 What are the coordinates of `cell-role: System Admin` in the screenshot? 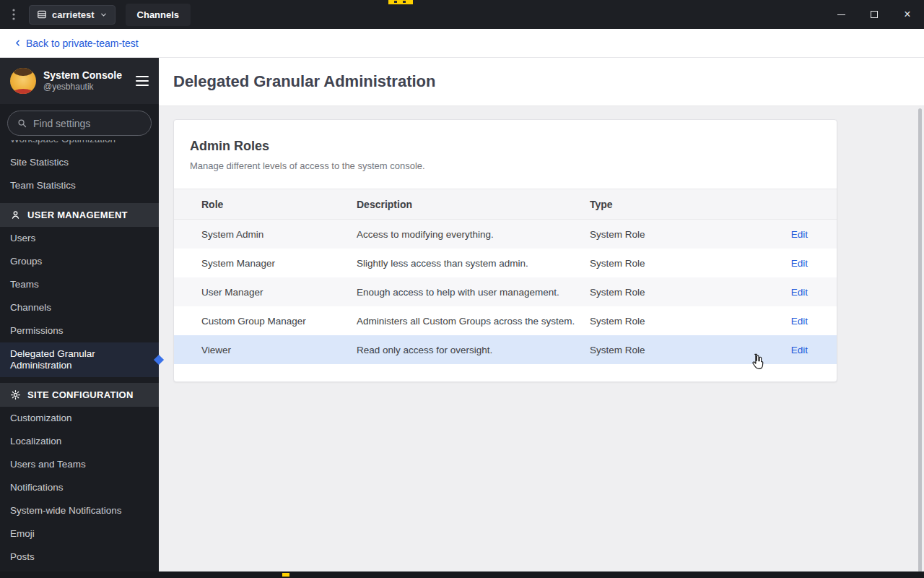 It's located at (266, 234).